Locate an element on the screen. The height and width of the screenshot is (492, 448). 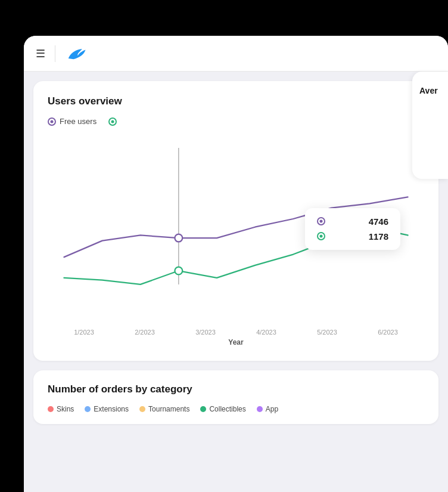
tooltip-value-purple: 4746 is located at coordinates (379, 222).